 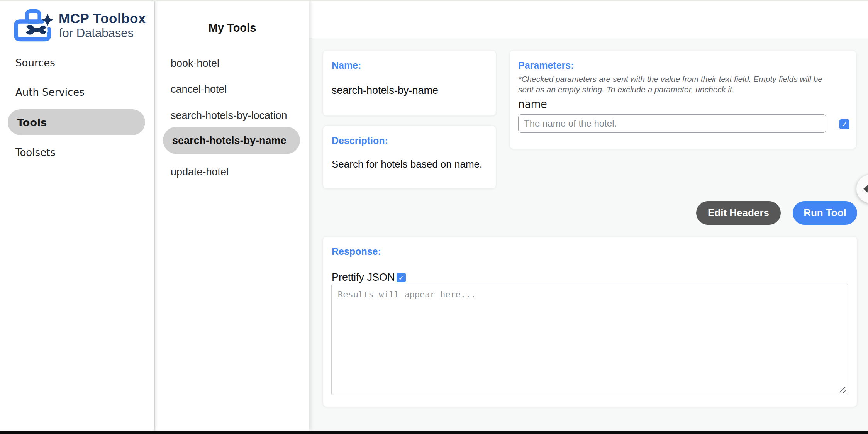 I want to click on tools-panel-title: My Tools, so click(x=232, y=28).